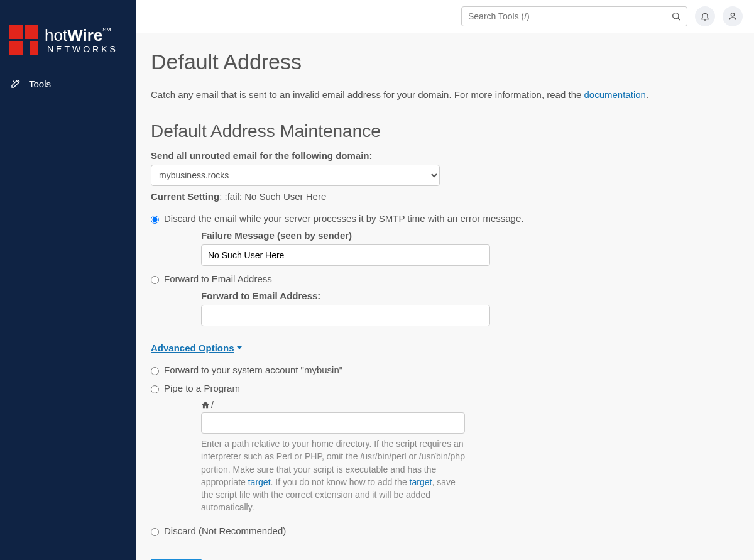  I want to click on notifications-button, so click(705, 16).